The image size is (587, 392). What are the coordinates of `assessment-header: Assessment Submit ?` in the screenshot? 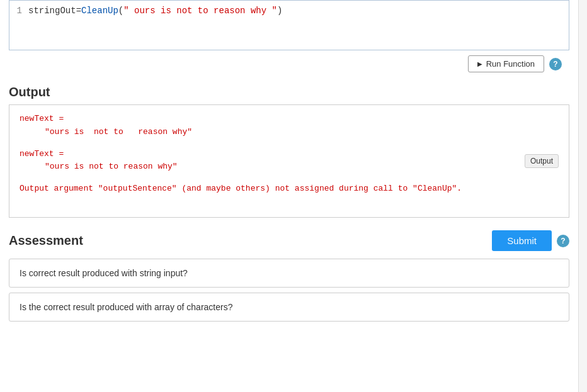 It's located at (289, 238).